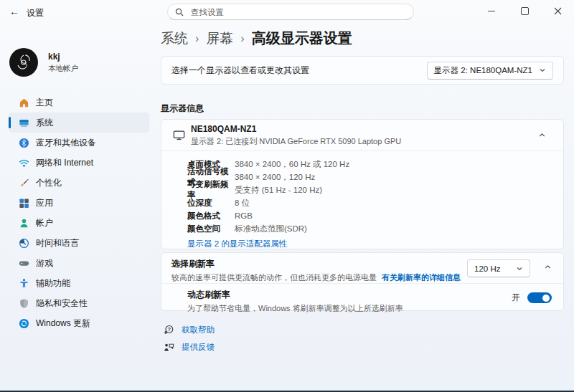 The height and width of the screenshot is (392, 574). What do you see at coordinates (542, 135) in the screenshot?
I see `chevron-up-icon` at bounding box center [542, 135].